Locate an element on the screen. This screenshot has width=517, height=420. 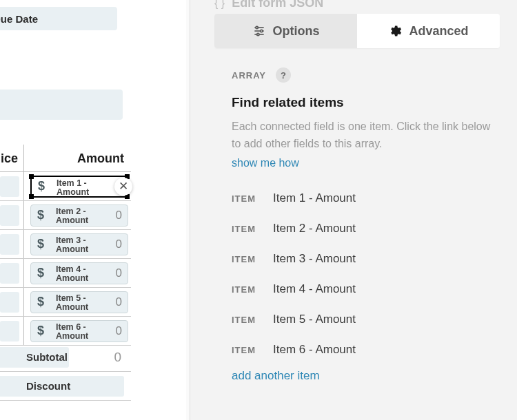
item-label: Item 2 - Amount is located at coordinates (314, 229).